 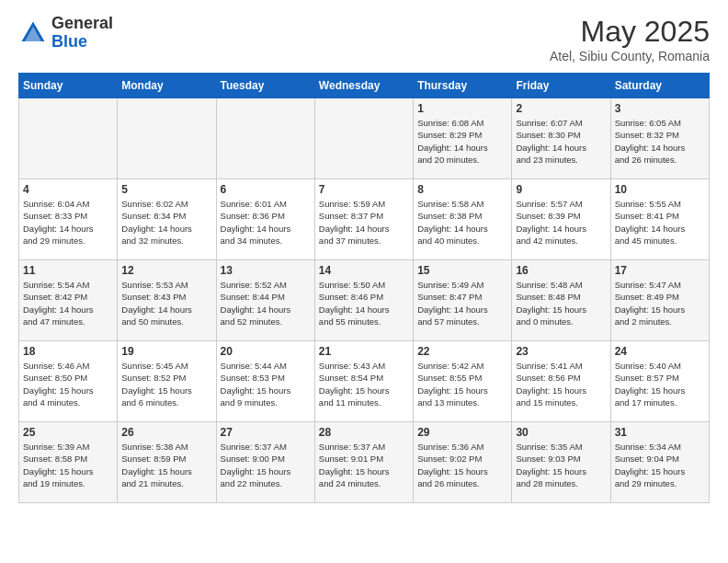 I want to click on table-row: 10Sunrise: 5:55 AM Sunset: 8:41 PM Dayli…, so click(x=660, y=220).